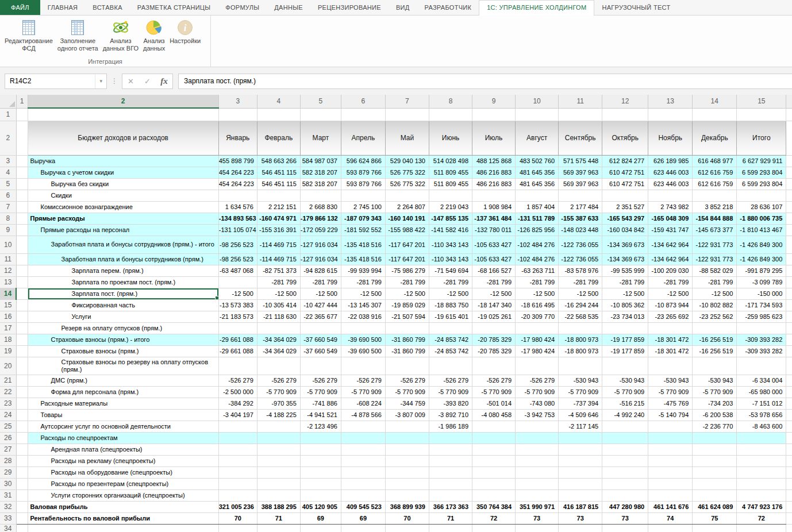 The width and height of the screenshot is (792, 532). I want to click on row-header: 4, so click(8, 172).